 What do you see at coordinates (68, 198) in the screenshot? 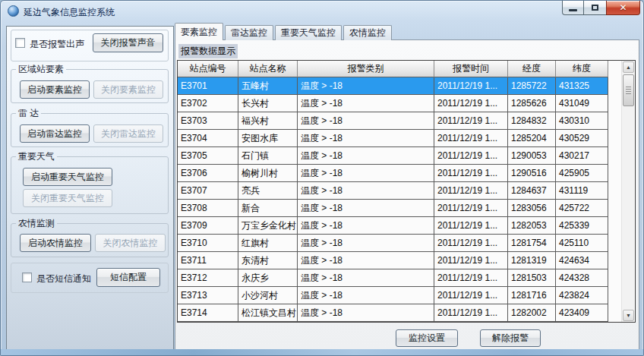
I see `stop-weather-monitor-button: 关闭重要天气监控` at bounding box center [68, 198].